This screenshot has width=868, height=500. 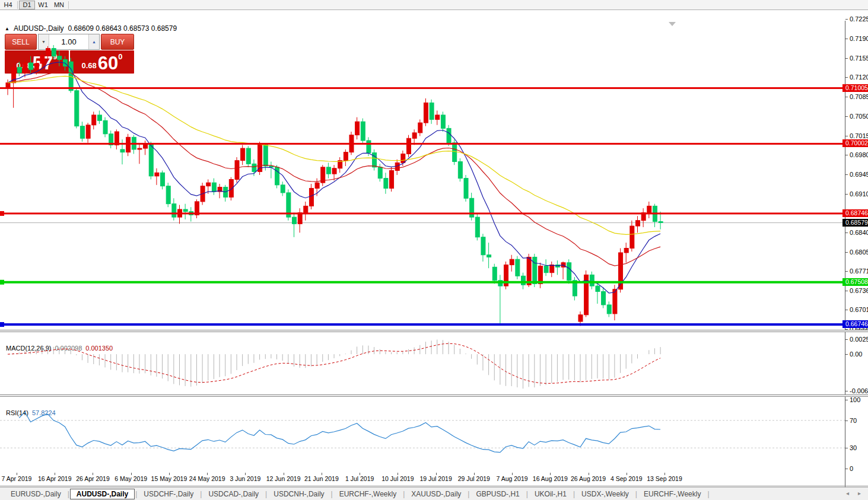 I want to click on price-axis, so click(x=857, y=259).